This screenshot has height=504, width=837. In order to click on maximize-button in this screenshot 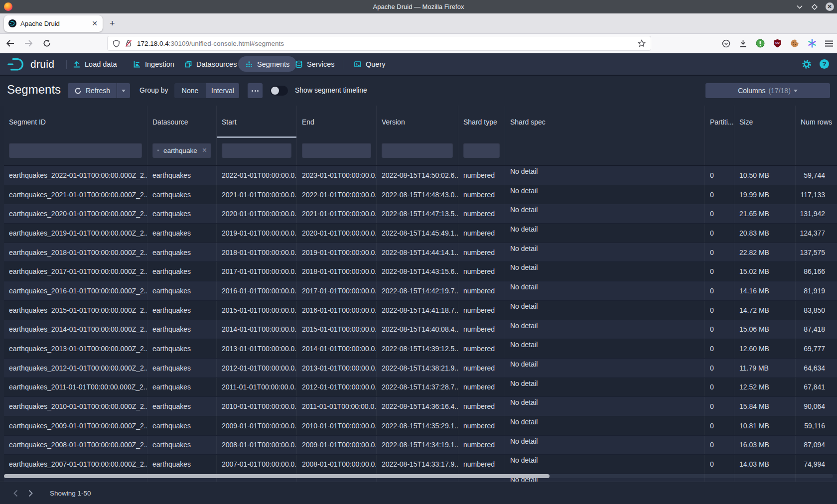, I will do `click(815, 7)`.